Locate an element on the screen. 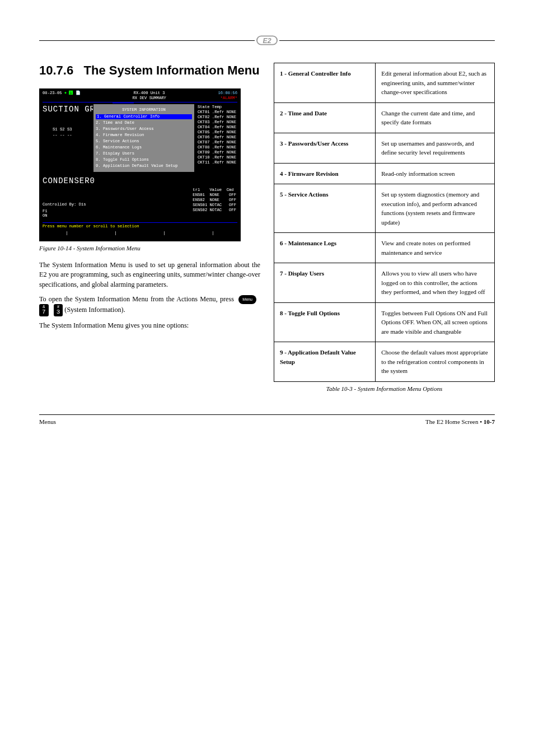 The width and height of the screenshot is (534, 756). state-row: CKT09 .Refr NONE is located at coordinates (217, 152).